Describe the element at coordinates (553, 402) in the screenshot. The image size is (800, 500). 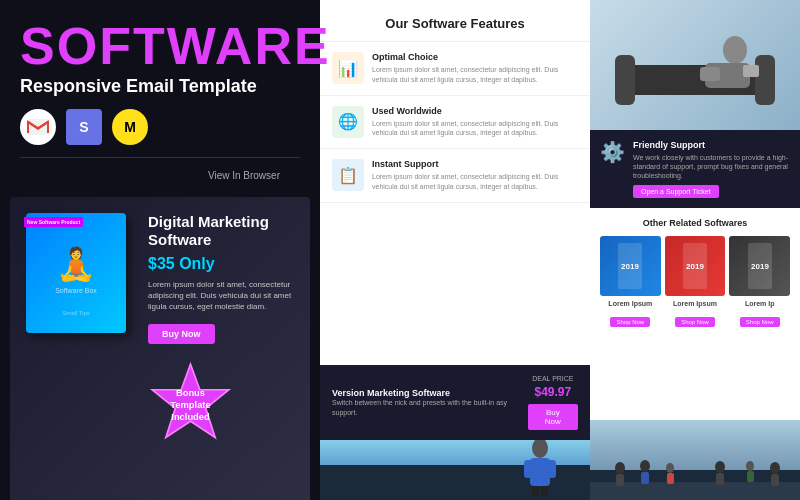
I see `deal-right: DEAL PRICE $49.97 Buy Now` at that location.